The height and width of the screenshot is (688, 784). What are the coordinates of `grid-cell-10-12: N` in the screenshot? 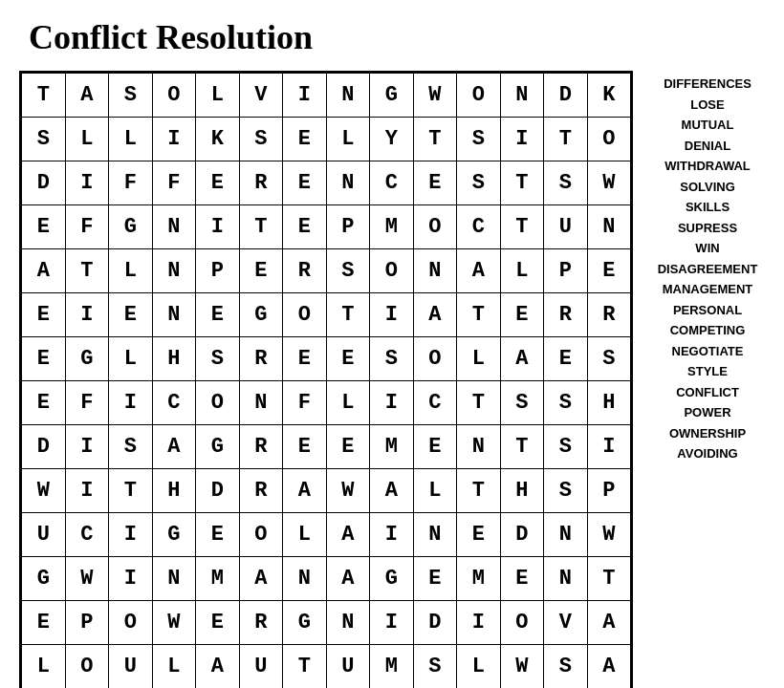 It's located at (566, 535).